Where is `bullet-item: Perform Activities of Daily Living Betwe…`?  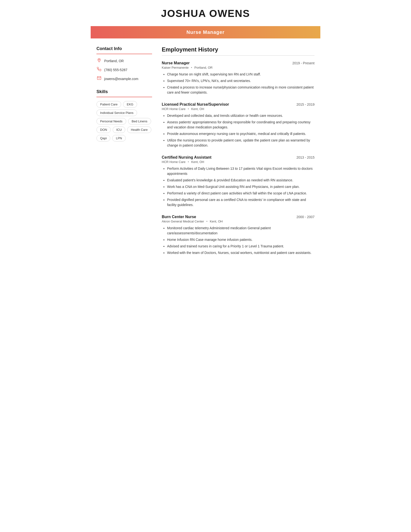
bullet-item: Perform Activities of Daily Living Betwe… is located at coordinates (241, 171).